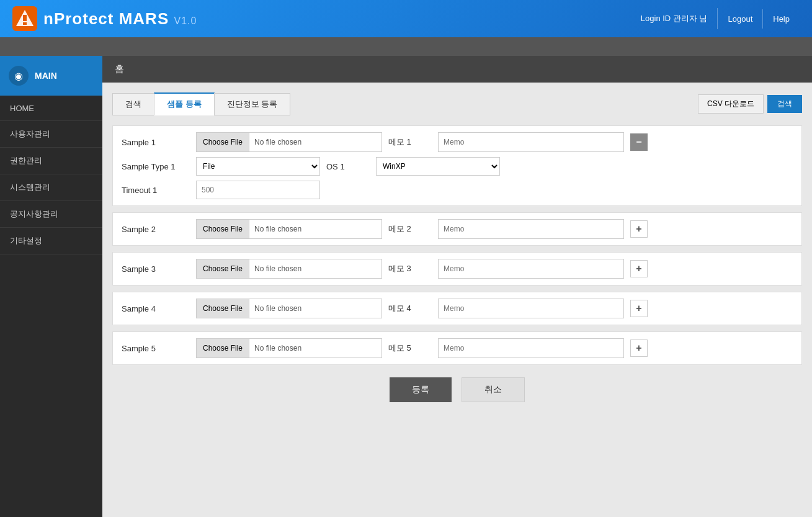 The height and width of the screenshot is (517, 812). I want to click on sample-3-label: Sample 3, so click(156, 269).